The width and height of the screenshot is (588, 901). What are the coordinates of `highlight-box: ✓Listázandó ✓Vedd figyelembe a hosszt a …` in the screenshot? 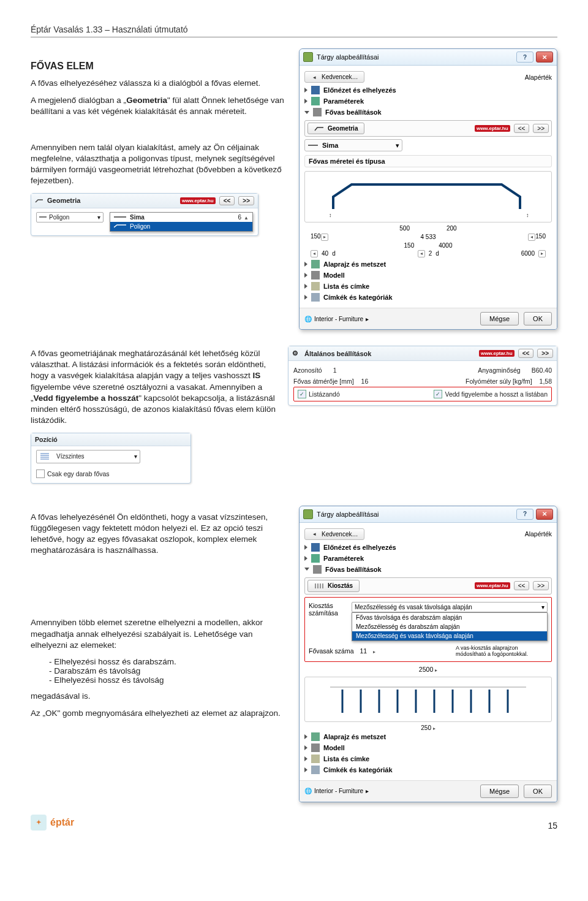 It's located at (423, 394).